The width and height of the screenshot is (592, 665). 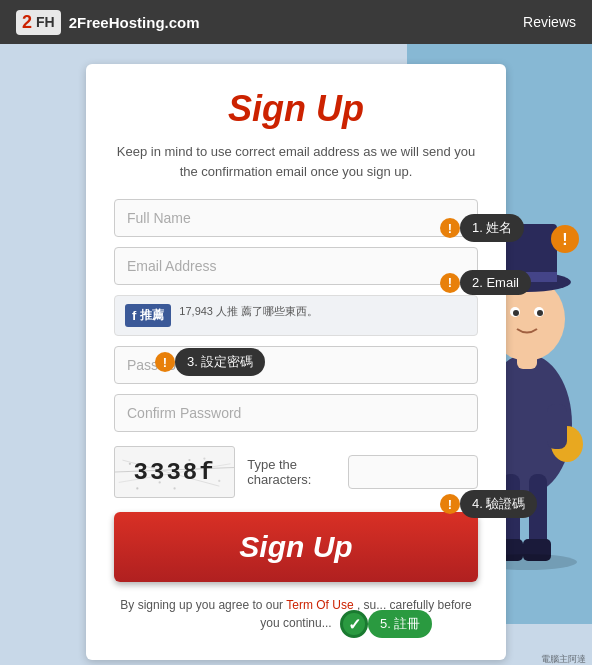 What do you see at coordinates (175, 472) in the screenshot?
I see `captcha-text: 3338f` at bounding box center [175, 472].